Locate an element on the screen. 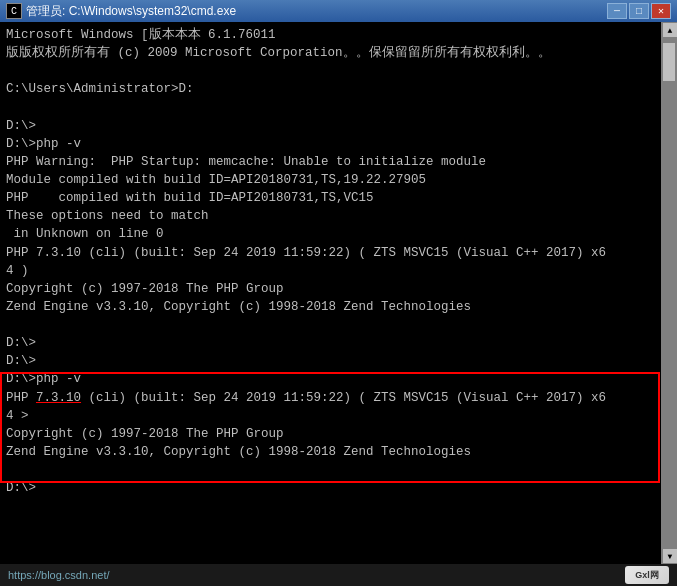 This screenshot has height=586, width=677. close-button: ✕ is located at coordinates (661, 11).